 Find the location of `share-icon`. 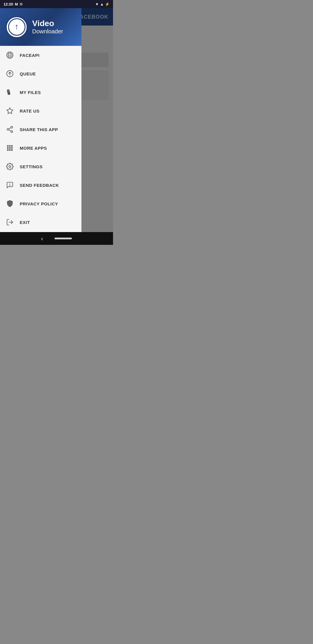

share-icon is located at coordinates (10, 129).